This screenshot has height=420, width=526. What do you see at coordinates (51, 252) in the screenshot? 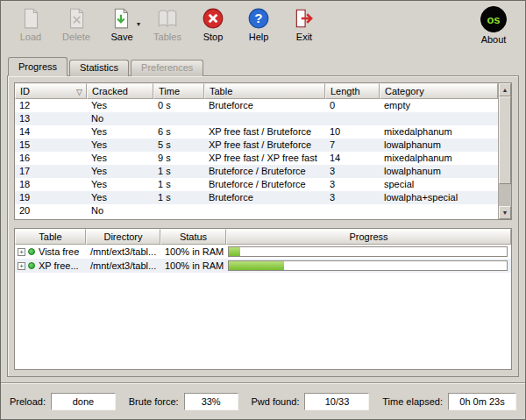
I see `table-name-cell: +Vista free` at bounding box center [51, 252].